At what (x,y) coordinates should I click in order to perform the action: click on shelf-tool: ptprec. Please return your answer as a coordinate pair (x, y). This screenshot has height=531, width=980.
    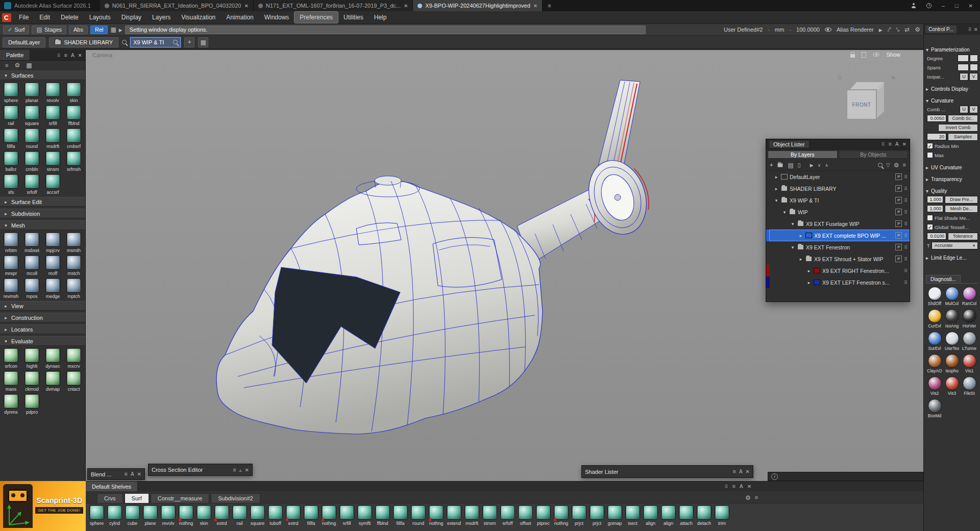
    Looking at the image, I should click on (543, 515).